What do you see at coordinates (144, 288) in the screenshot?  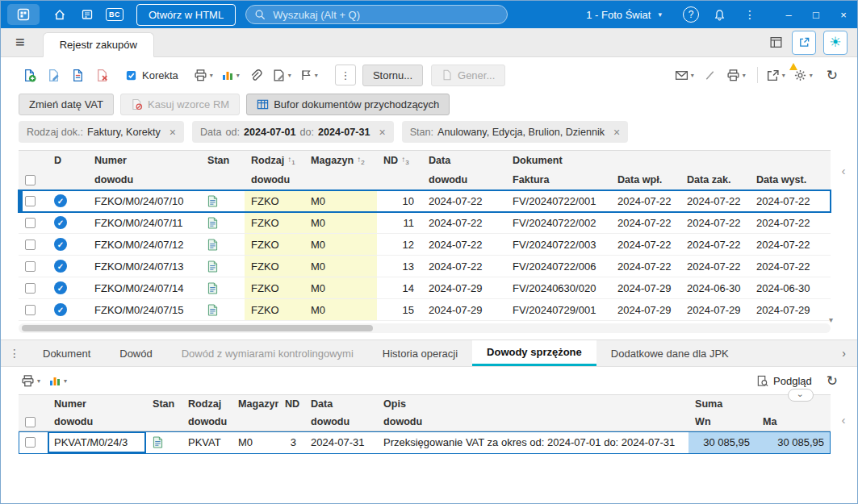 I see `cell-numer-dowodu: FZKO/M0/24/07/14` at bounding box center [144, 288].